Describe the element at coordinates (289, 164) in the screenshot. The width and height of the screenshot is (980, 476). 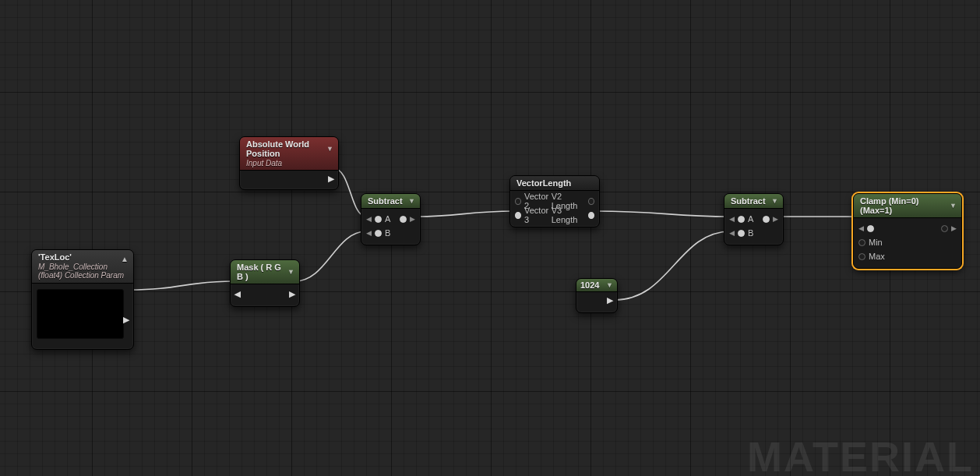
I see `node-absolute-world-position: Absolute World Position ▼ Input Data ▶` at that location.